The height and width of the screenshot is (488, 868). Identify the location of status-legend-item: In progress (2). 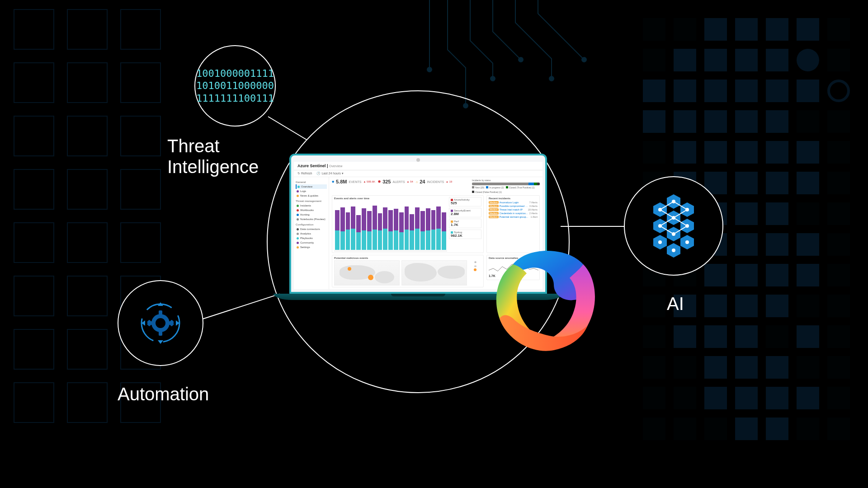
(495, 188).